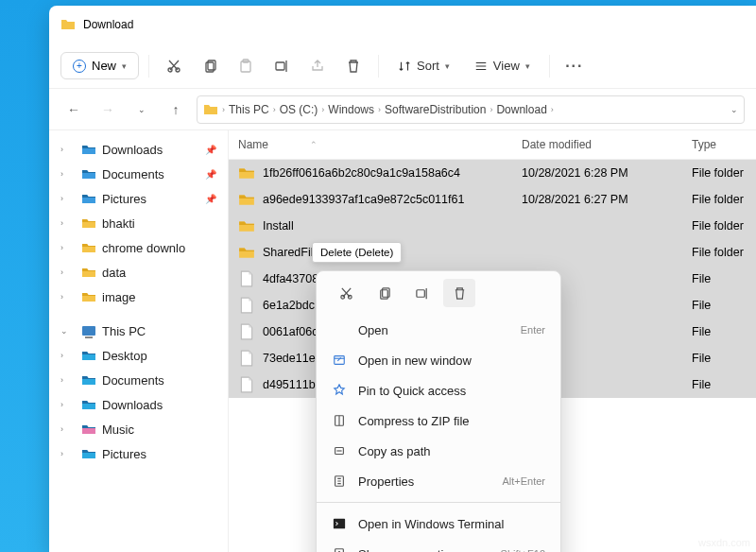 The image size is (756, 552). Describe the element at coordinates (339, 360) in the screenshot. I see `window-icon` at that location.